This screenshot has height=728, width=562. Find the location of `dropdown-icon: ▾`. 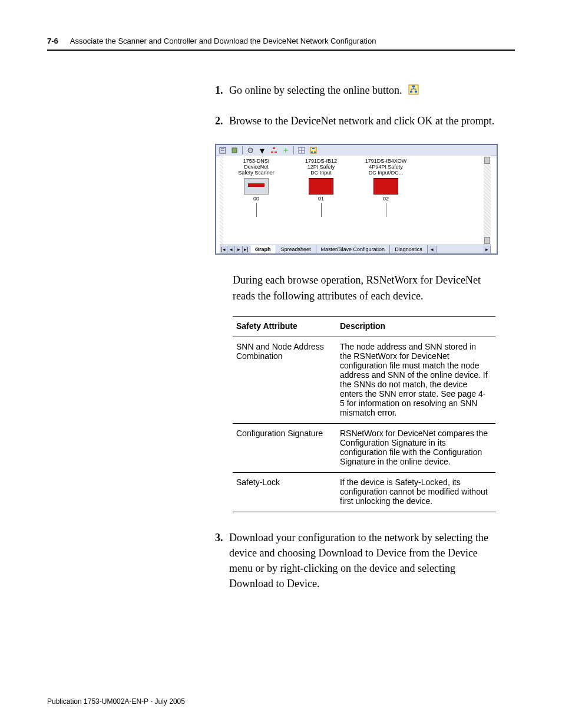

dropdown-icon: ▾ is located at coordinates (262, 150).